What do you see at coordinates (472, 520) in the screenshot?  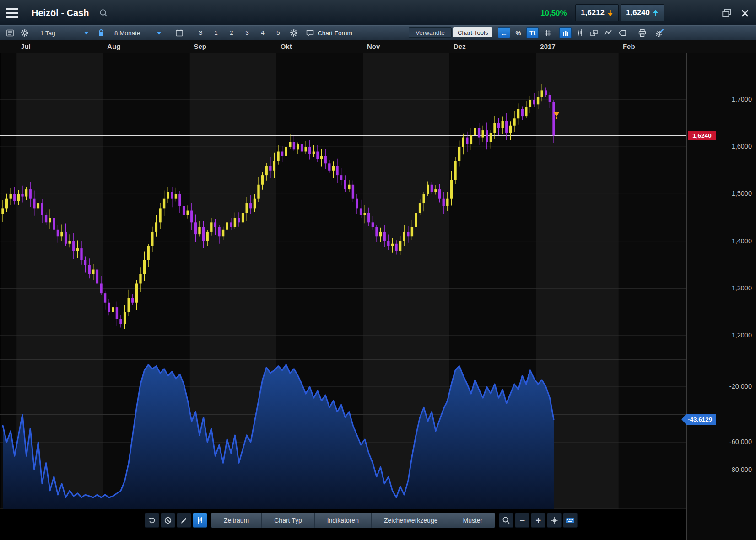 I see `menu-muster: Muster` at bounding box center [472, 520].